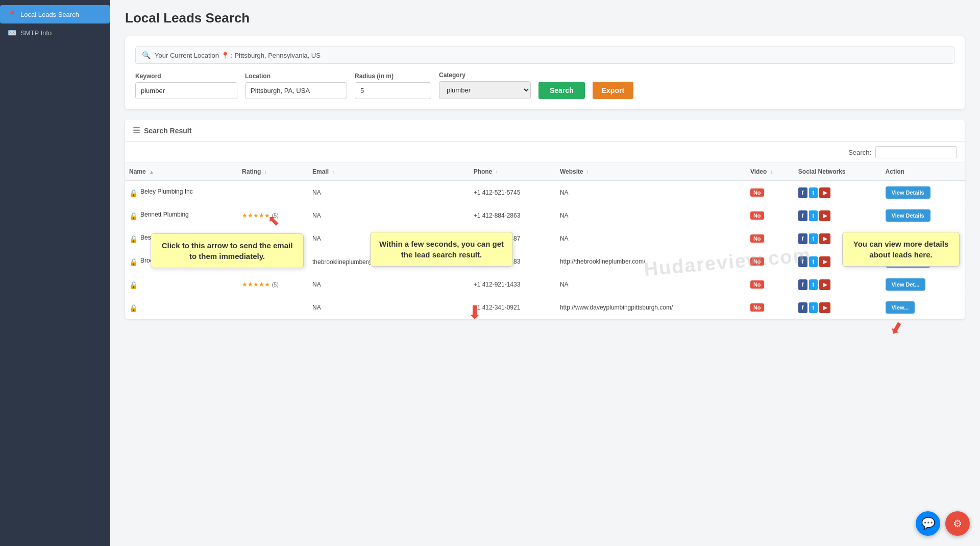  Describe the element at coordinates (545, 285) in the screenshot. I see `table-row: 🔒 ★★★★★ (5) NA +1 412-921-1433 NA No f t…` at that location.